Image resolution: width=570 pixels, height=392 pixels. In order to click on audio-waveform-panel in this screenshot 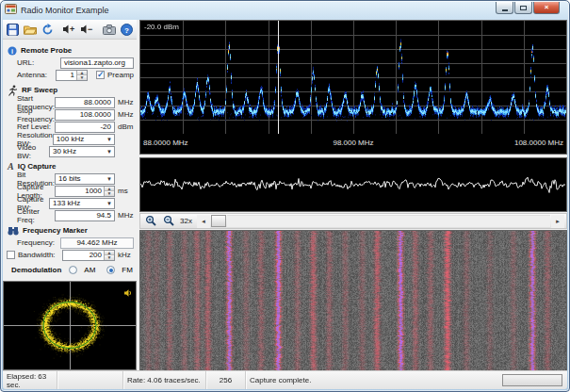, I will do `click(353, 185)`.